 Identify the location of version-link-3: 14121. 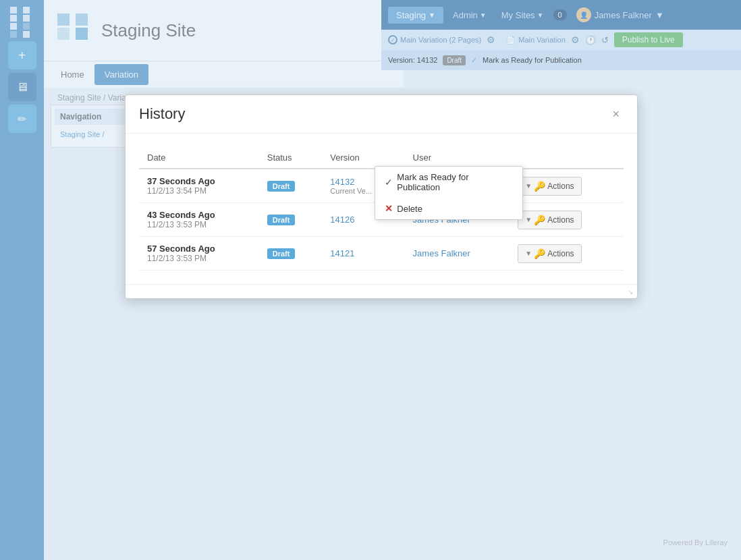
(342, 254).